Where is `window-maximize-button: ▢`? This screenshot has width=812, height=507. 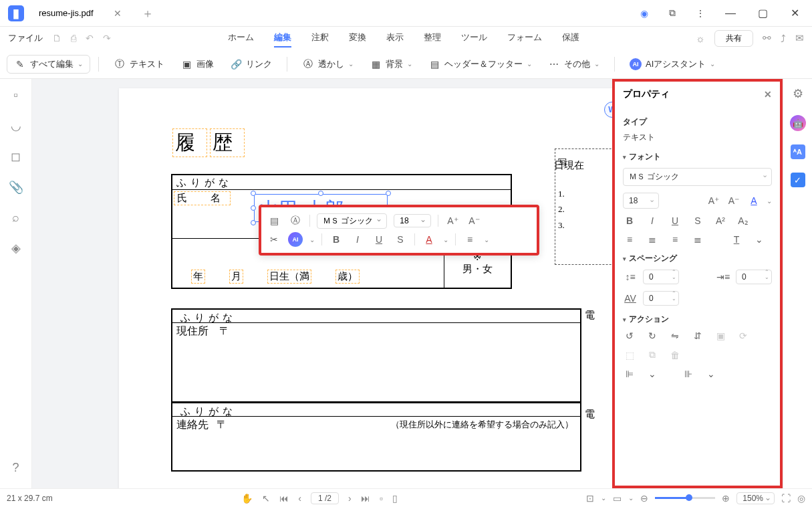 window-maximize-button: ▢ is located at coordinates (763, 13).